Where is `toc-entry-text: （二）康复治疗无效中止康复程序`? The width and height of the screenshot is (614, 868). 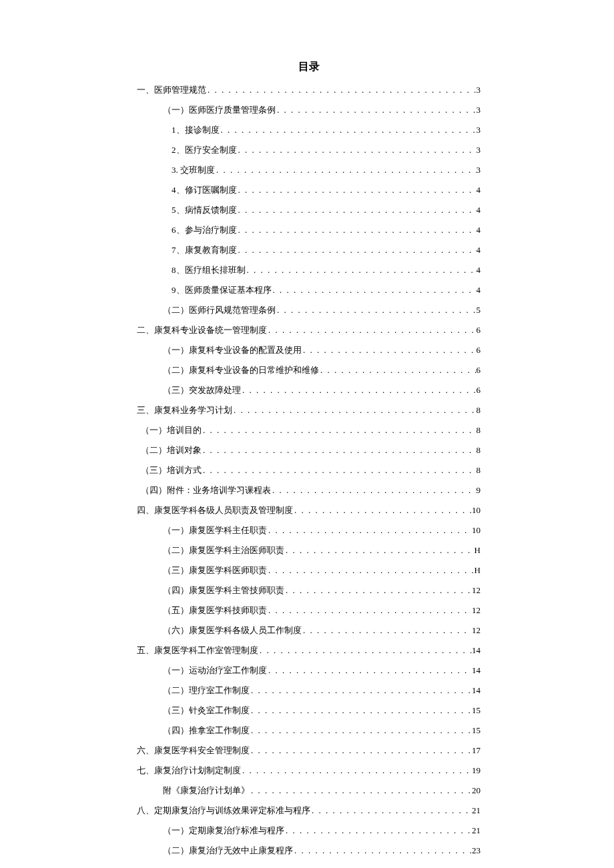 toc-entry-text: （二）康复治疗无效中止康复程序 is located at coordinates (228, 851).